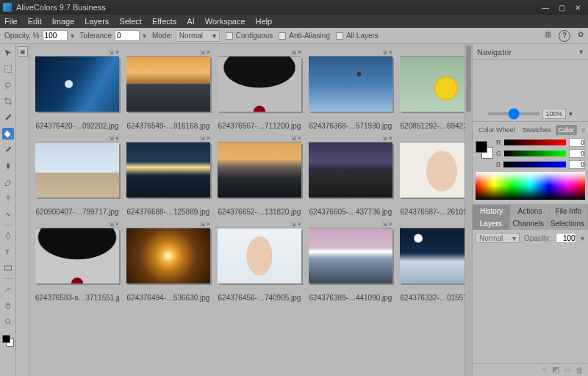  What do you see at coordinates (225, 21) in the screenshot?
I see `menu-workspace: Workspace` at bounding box center [225, 21].